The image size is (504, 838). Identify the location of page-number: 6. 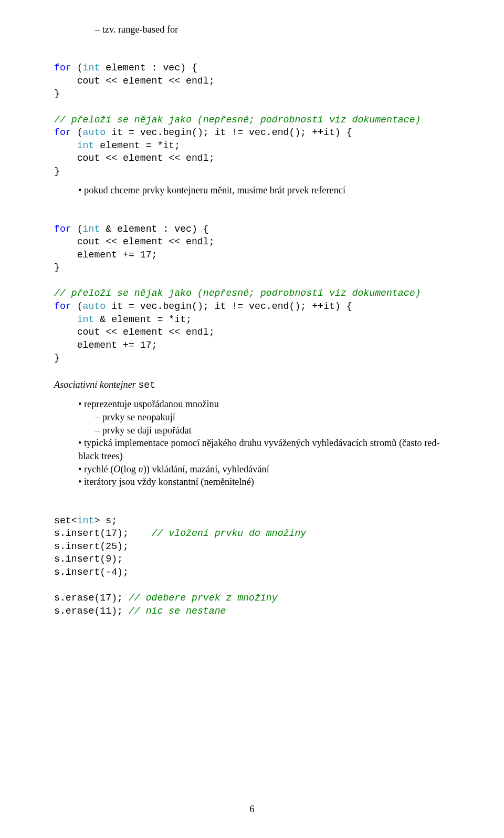
(252, 809).